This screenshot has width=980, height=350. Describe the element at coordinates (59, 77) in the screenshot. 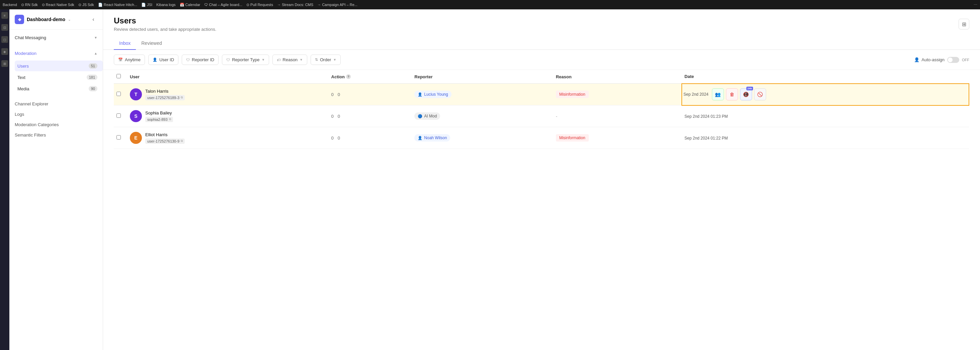

I see `sidebar-item-text: Text 181` at that location.